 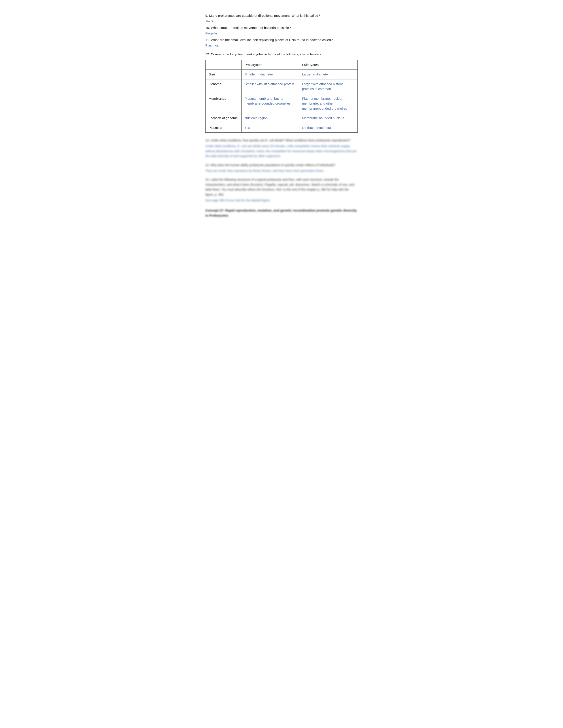 What do you see at coordinates (270, 65) in the screenshot?
I see `table-header-prokaryotes: Prokaryotes` at bounding box center [270, 65].